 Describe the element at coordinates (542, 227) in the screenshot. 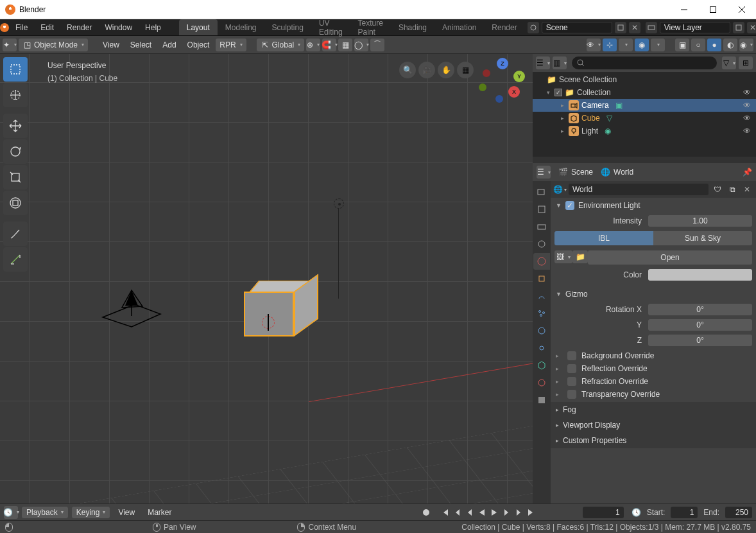

I see `prop-tab-viewlayer` at that location.